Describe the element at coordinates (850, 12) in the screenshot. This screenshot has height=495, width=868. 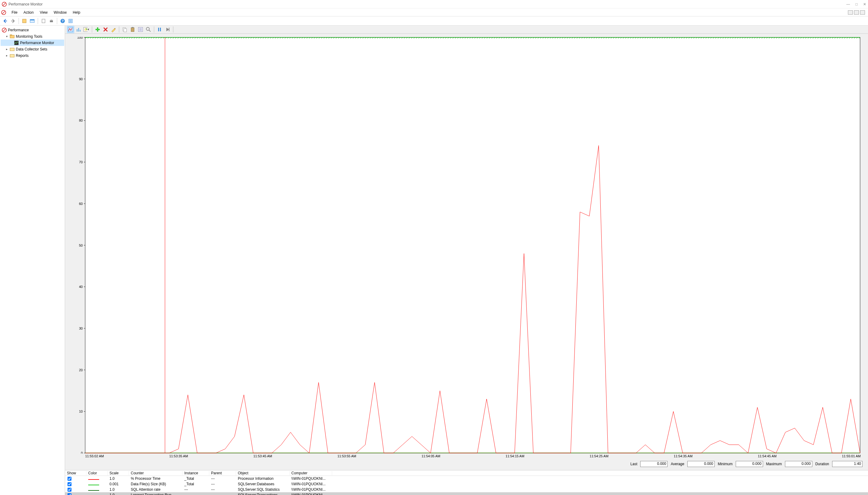
I see `mdi-minimize-button` at that location.